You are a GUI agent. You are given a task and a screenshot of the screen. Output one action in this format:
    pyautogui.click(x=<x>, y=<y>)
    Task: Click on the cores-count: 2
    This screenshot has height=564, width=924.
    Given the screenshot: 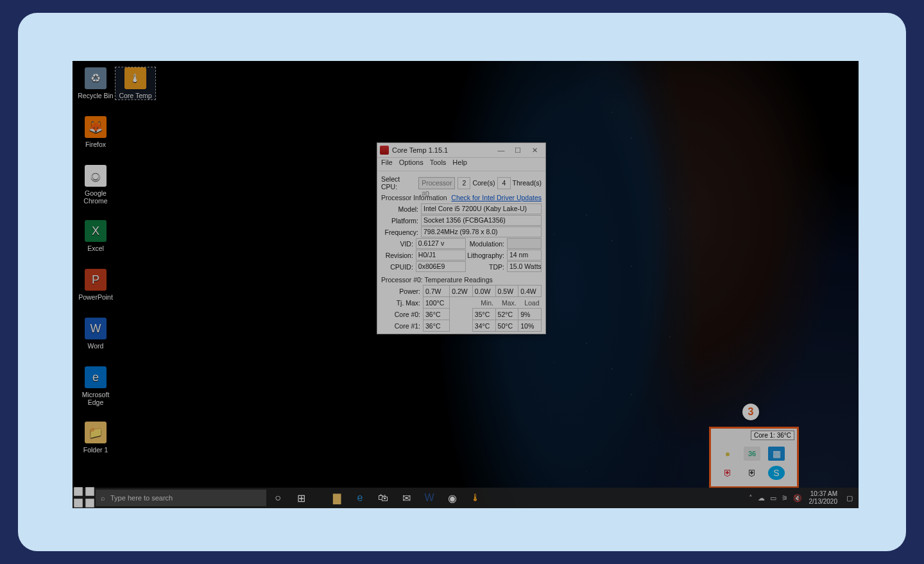 What is the action you would take?
    pyautogui.click(x=464, y=184)
    